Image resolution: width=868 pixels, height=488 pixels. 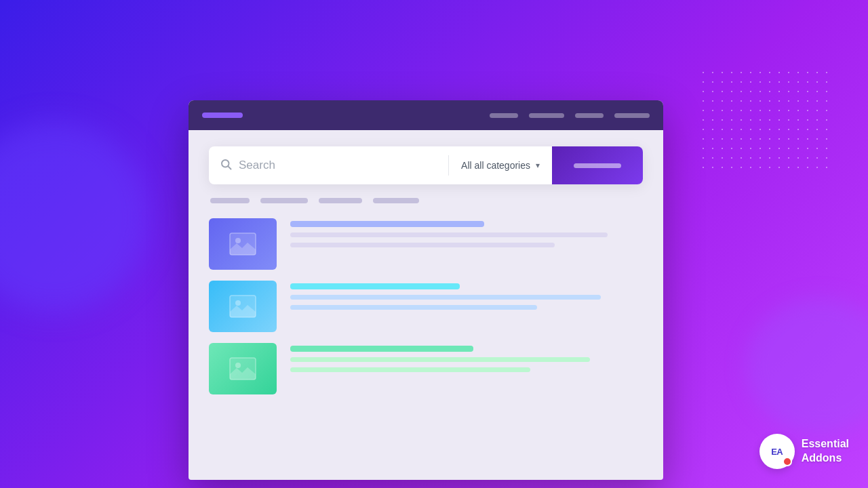 I want to click on filter-tabs, so click(x=426, y=201).